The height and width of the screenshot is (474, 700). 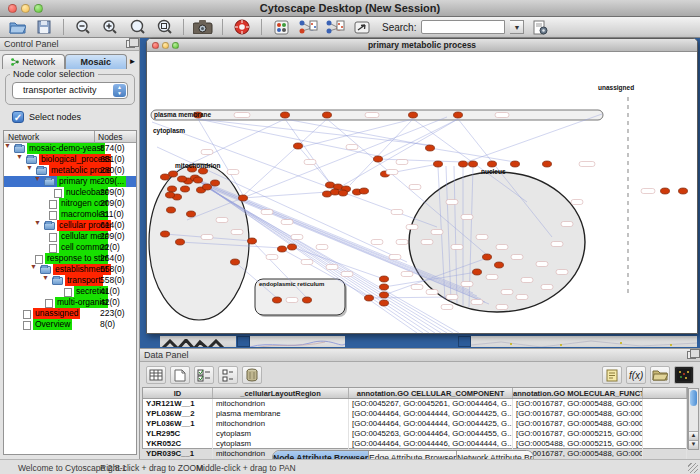 I want to click on select-nodes-checkbox: ✓, so click(x=18, y=117).